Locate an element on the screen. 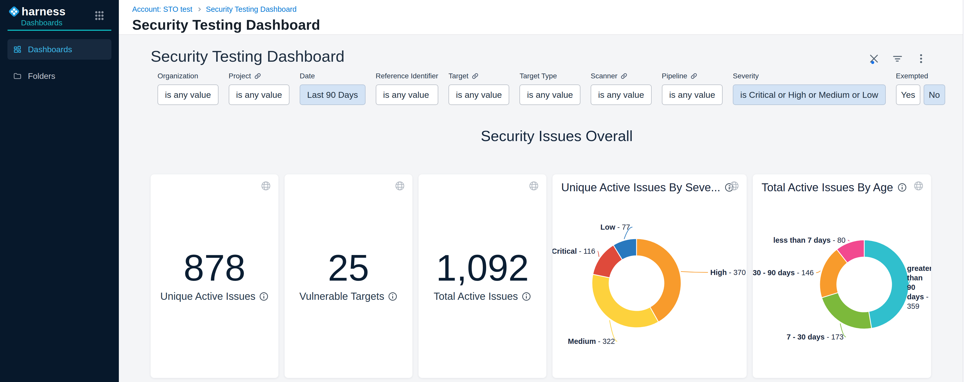 The image size is (980, 382). filter-label: Target Type is located at coordinates (550, 76).